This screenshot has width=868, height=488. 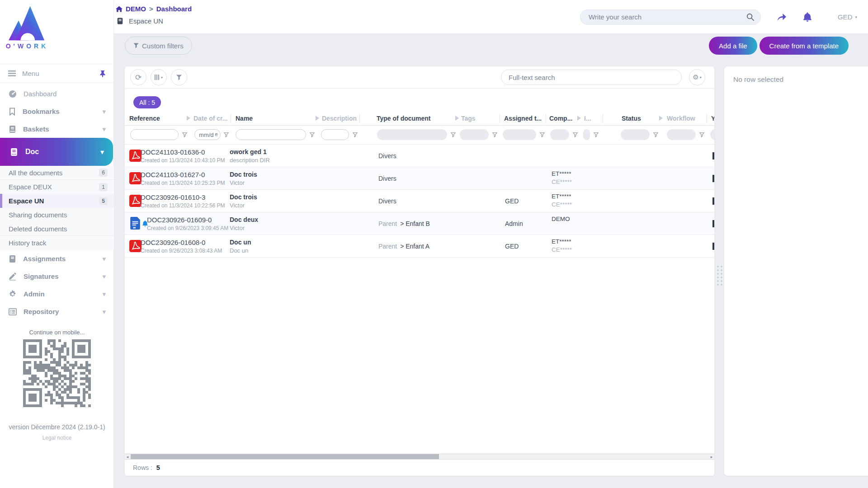 I want to click on columns-button: ▾, so click(x=159, y=77).